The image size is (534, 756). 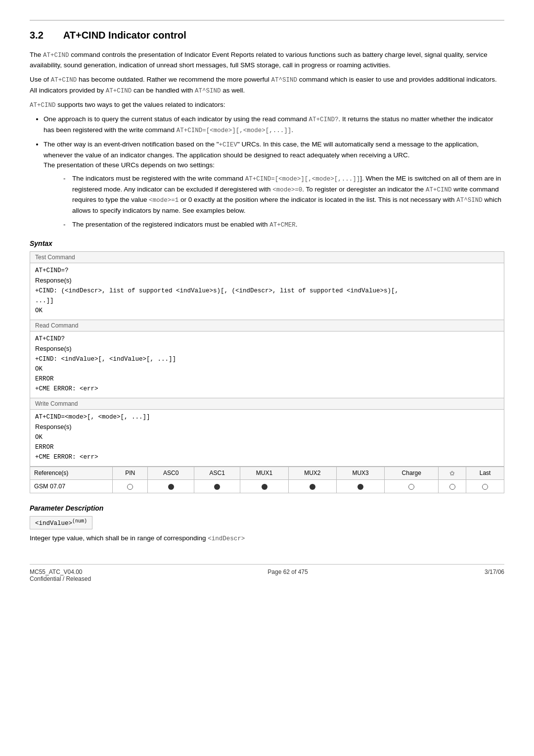 I want to click on footer-center: Page 62 of 475, so click(x=288, y=575).